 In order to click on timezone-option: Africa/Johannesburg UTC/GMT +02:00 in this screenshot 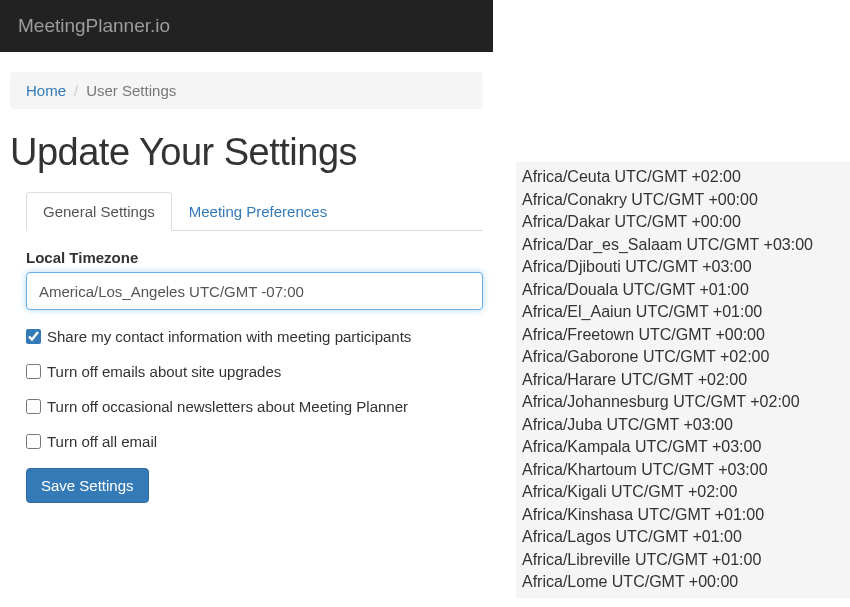, I will do `click(683, 402)`.